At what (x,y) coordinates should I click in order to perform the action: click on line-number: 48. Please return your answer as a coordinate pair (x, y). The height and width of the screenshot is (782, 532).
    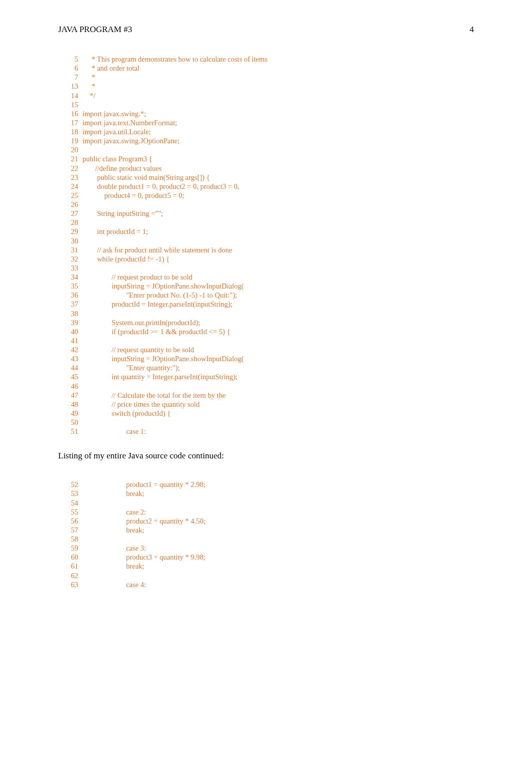
    Looking at the image, I should click on (73, 404).